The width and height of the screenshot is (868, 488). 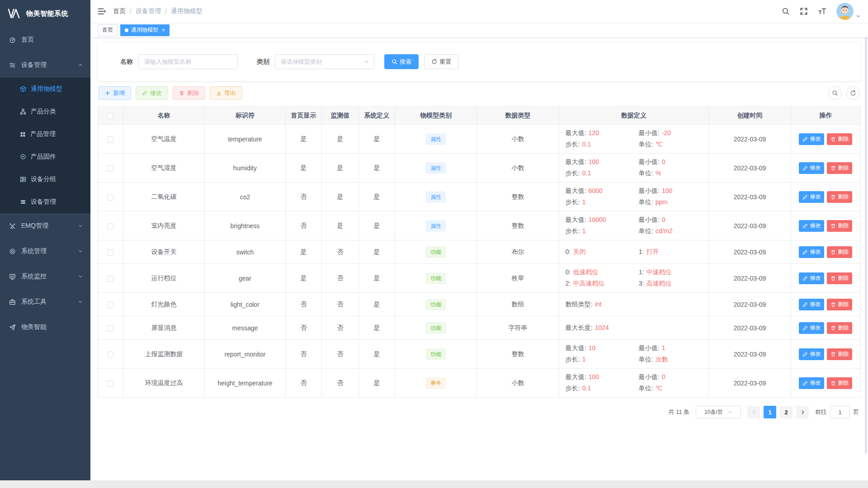 I want to click on delete-button: 删除, so click(x=189, y=93).